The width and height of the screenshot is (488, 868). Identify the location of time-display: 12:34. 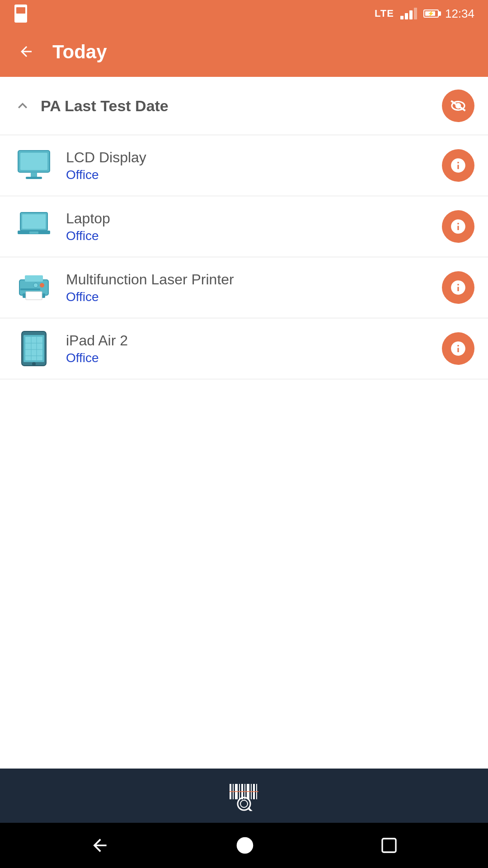
(460, 14).